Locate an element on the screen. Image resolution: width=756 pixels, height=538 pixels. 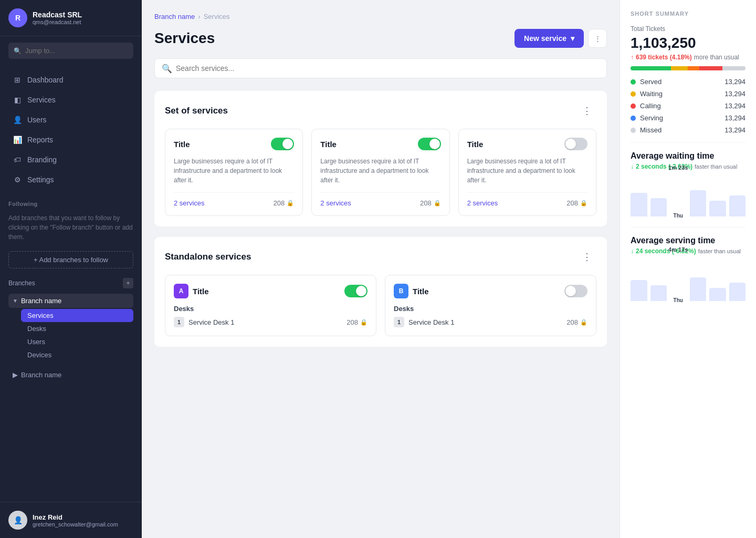
breadcrumb-current: Services is located at coordinates (217, 17).